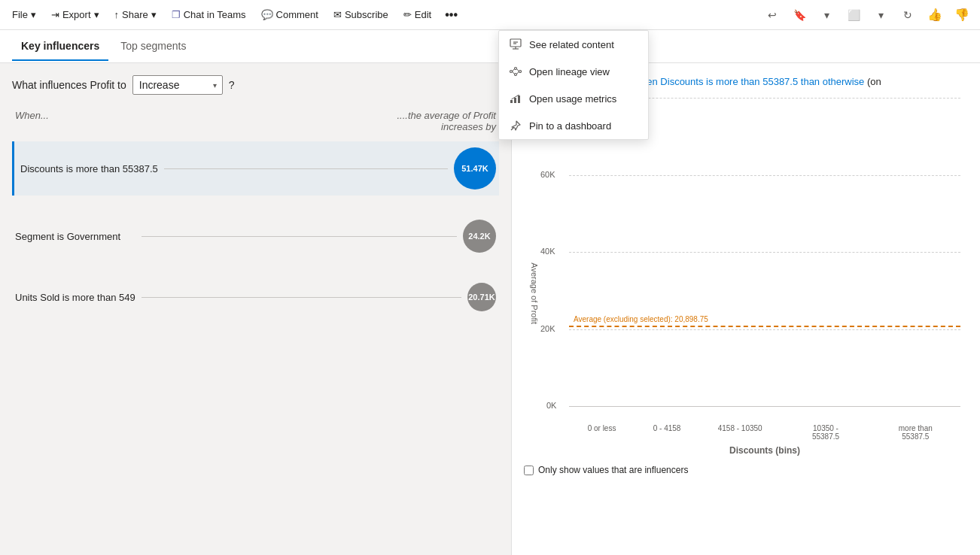 This screenshot has height=555, width=980. What do you see at coordinates (337, 15) in the screenshot?
I see `subscribe-icon: ✉` at bounding box center [337, 15].